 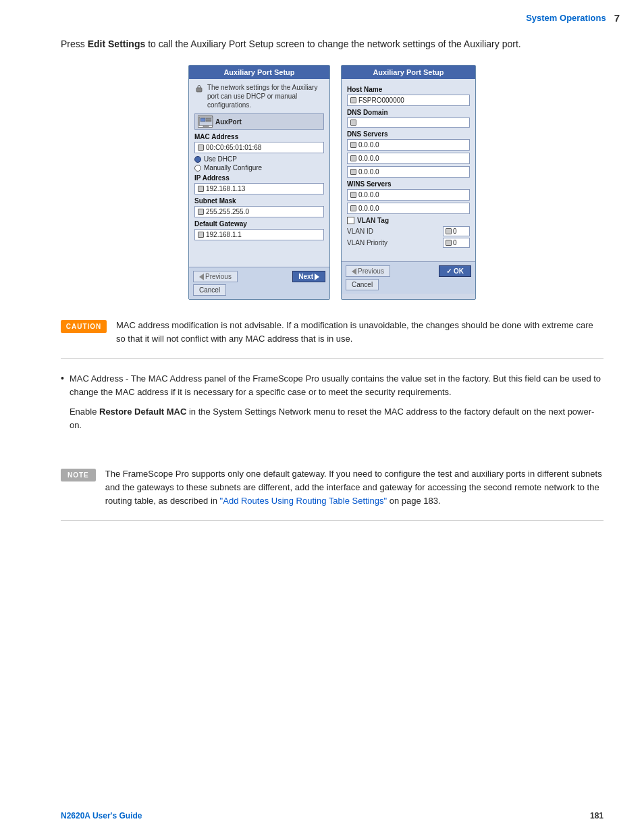 I want to click on footer-page-number: 181, so click(x=597, y=816).